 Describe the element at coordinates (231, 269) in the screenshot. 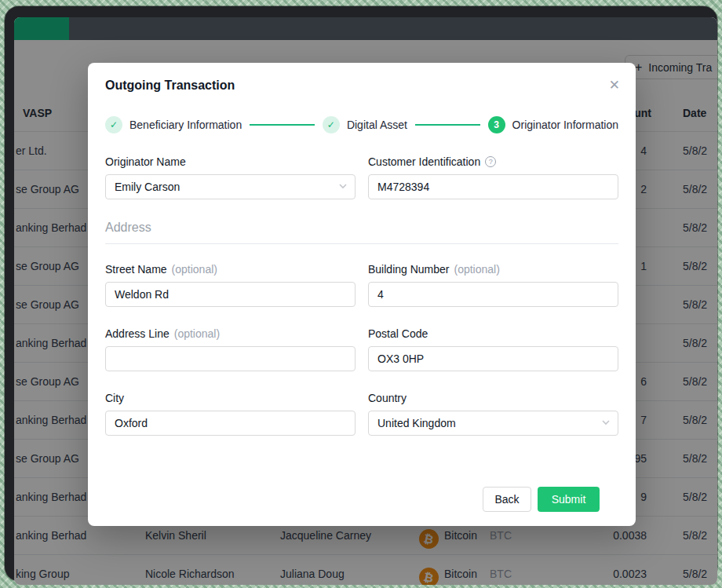

I see `street-name-label: Street Name (optional)` at that location.